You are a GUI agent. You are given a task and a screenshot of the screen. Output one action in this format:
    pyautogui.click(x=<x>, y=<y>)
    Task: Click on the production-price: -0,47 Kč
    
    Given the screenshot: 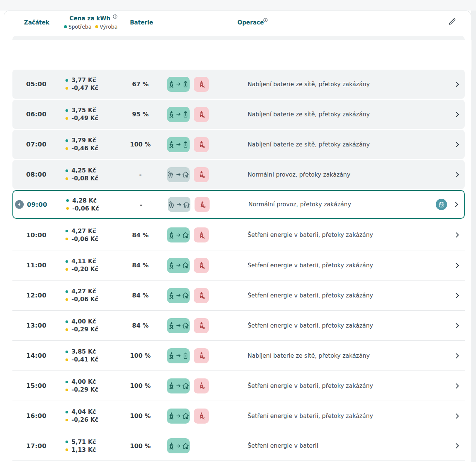 What is the action you would take?
    pyautogui.click(x=93, y=88)
    